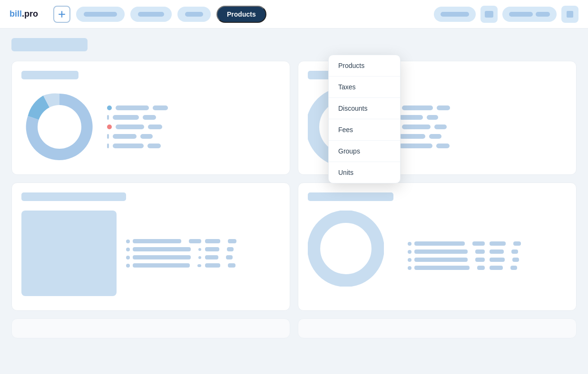 The image size is (588, 374). I want to click on legend-bar-2a, so click(126, 117).